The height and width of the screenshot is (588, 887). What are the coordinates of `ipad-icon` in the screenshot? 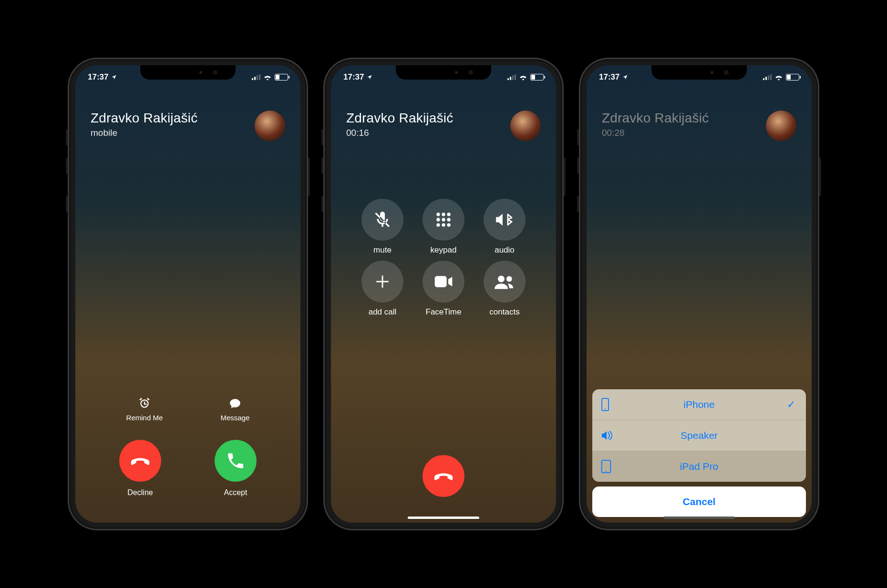 It's located at (606, 466).